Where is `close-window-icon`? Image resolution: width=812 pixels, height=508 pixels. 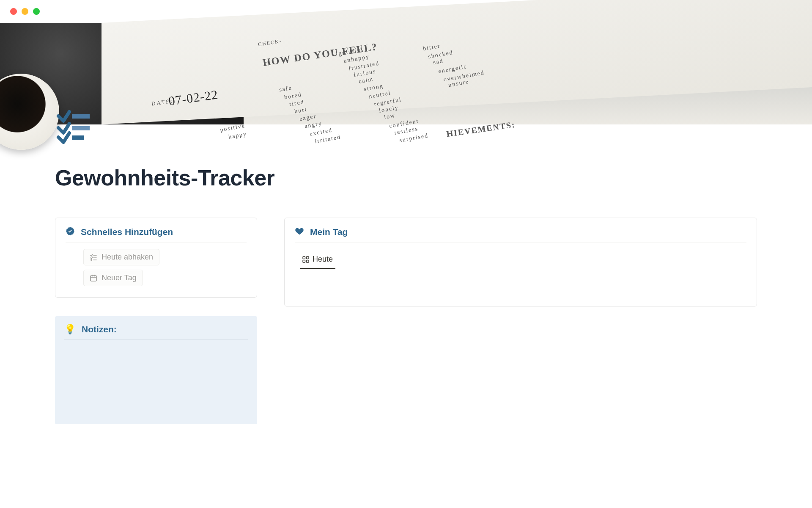 close-window-icon is located at coordinates (14, 11).